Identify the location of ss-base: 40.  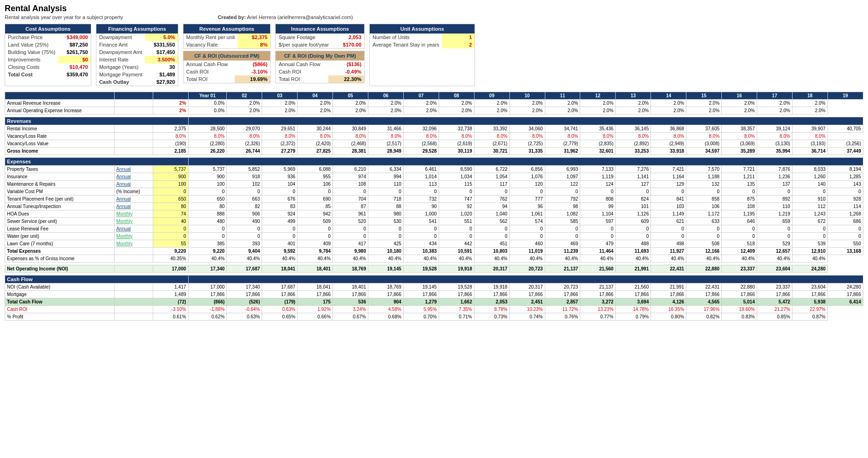
(170, 222).